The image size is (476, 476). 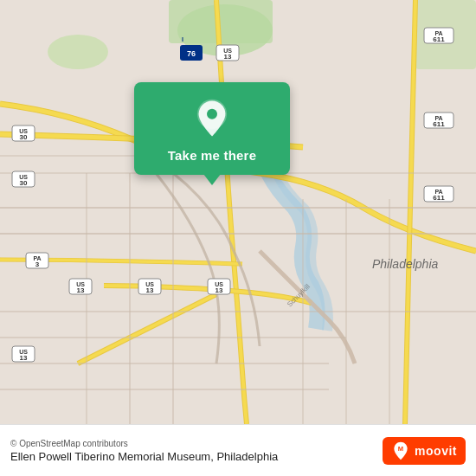 I want to click on moovit-logo: M moovit, so click(x=424, y=451).